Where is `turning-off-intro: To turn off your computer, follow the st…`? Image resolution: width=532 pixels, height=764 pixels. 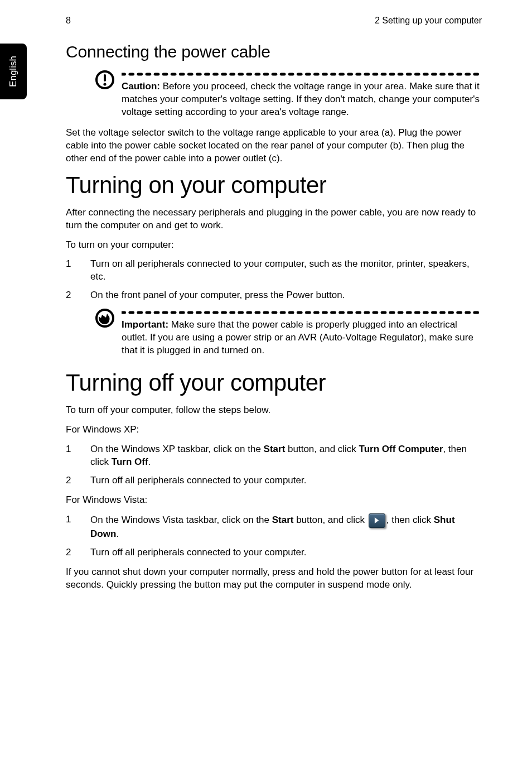
turning-off-intro: To turn off your computer, follow the st… is located at coordinates (274, 411).